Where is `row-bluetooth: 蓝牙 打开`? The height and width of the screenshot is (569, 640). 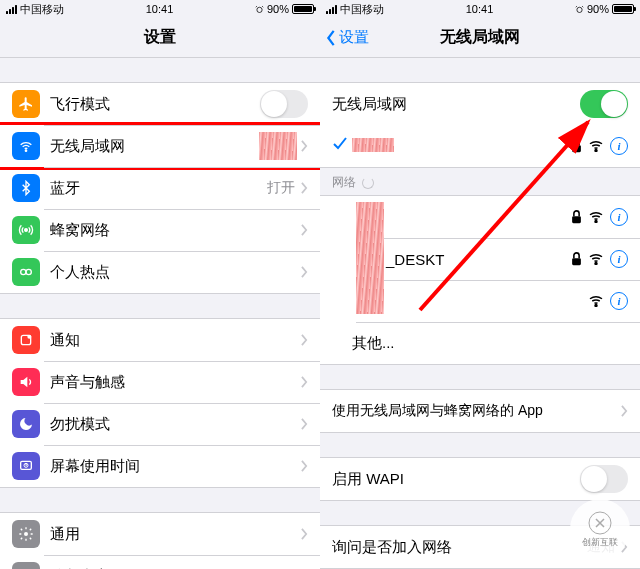 row-bluetooth: 蓝牙 打开 is located at coordinates (160, 188).